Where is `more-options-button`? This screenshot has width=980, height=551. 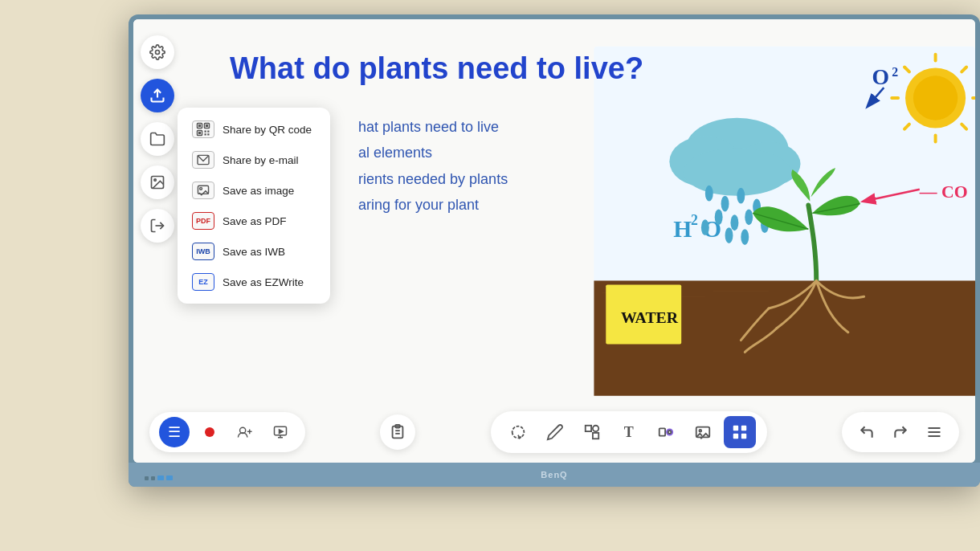
more-options-button is located at coordinates (934, 432).